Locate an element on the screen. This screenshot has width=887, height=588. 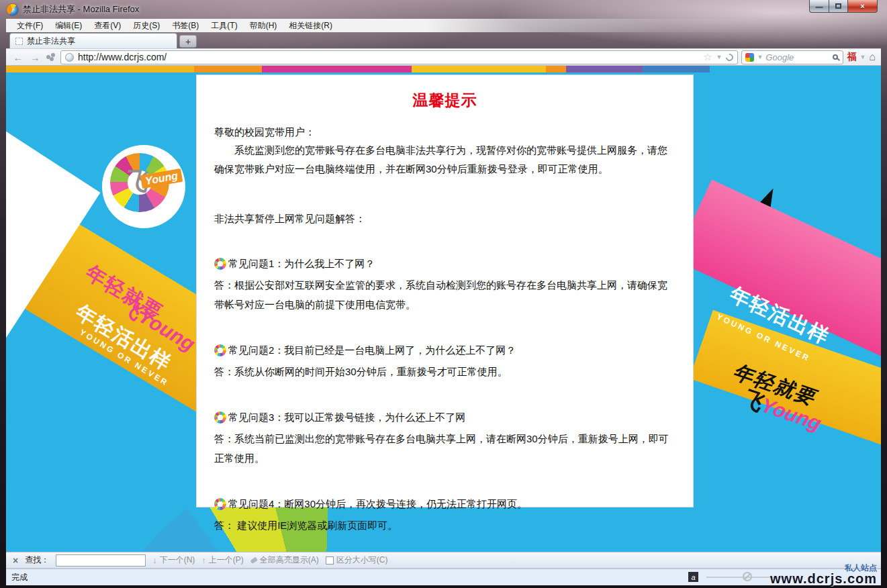
minimize-button: — is located at coordinates (819, 7).